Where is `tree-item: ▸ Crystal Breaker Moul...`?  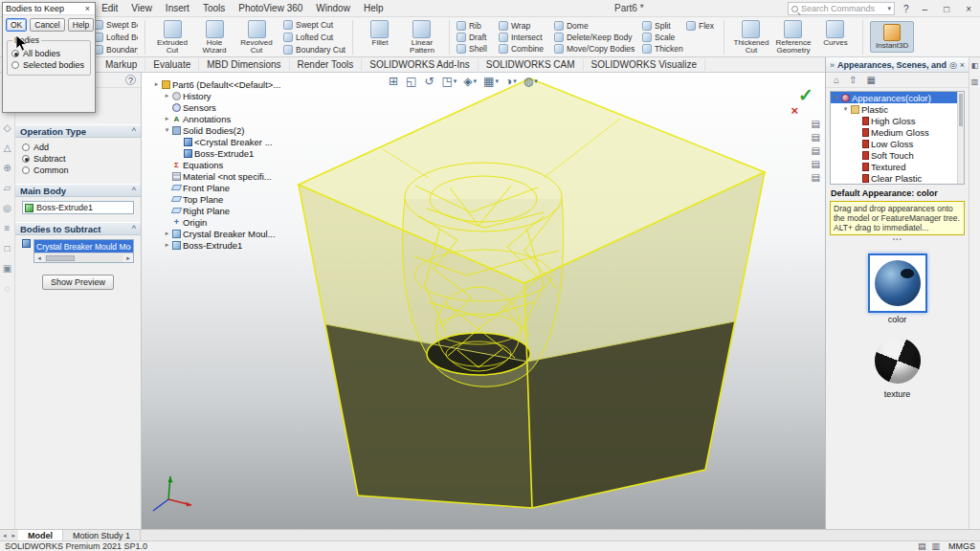 tree-item: ▸ Crystal Breaker Moul... is located at coordinates (226, 233).